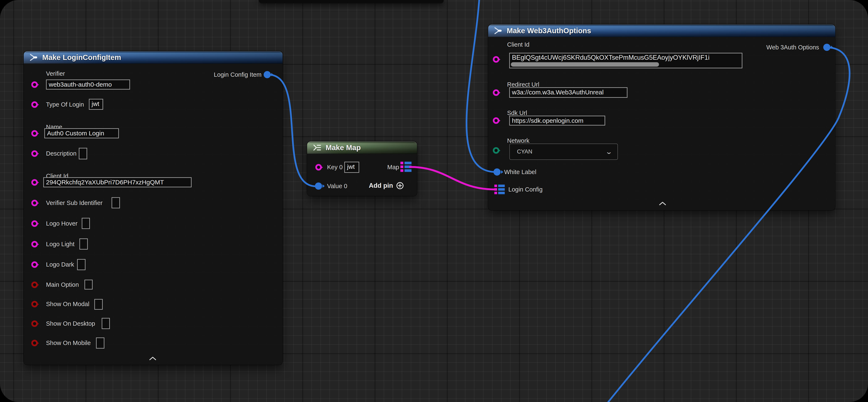 The width and height of the screenshot is (868, 402). Describe the element at coordinates (34, 154) in the screenshot. I see `description-pin` at that location.